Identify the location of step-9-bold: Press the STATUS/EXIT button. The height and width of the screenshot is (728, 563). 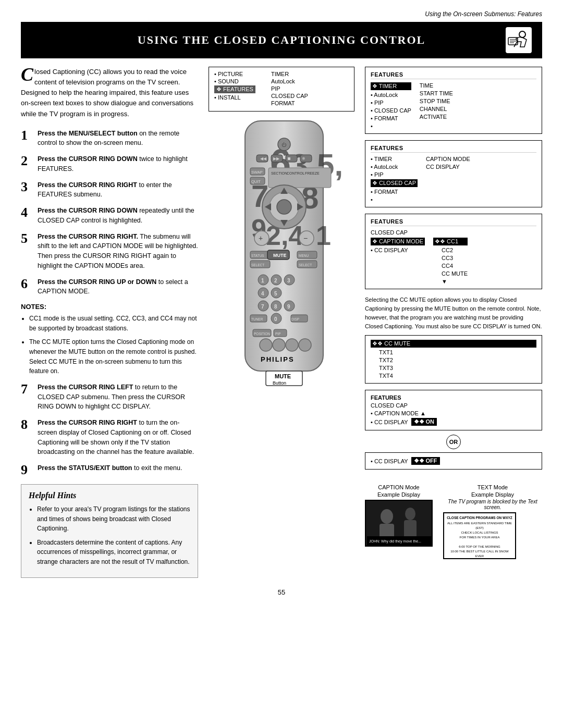
(85, 468).